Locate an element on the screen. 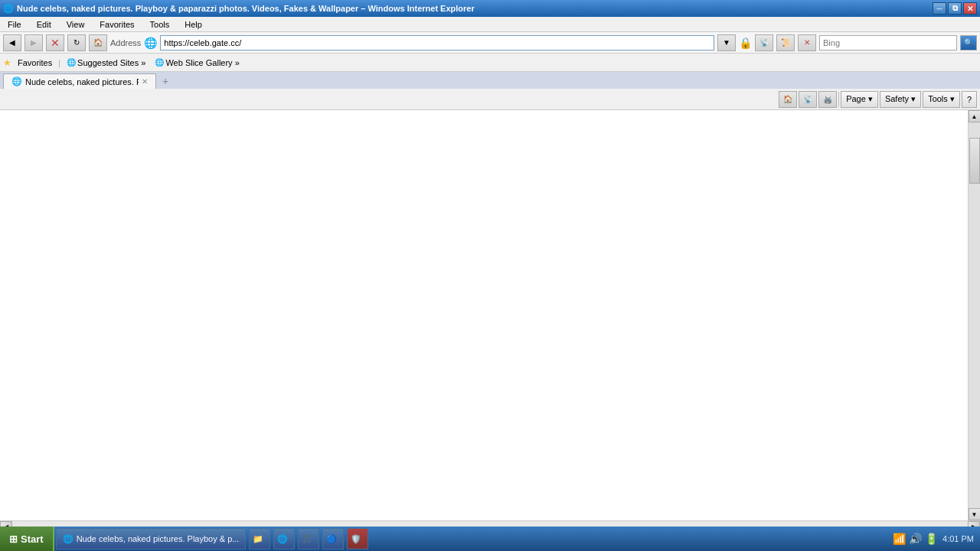 The image size is (980, 551). page-menu-button: Page ▾ is located at coordinates (859, 99).